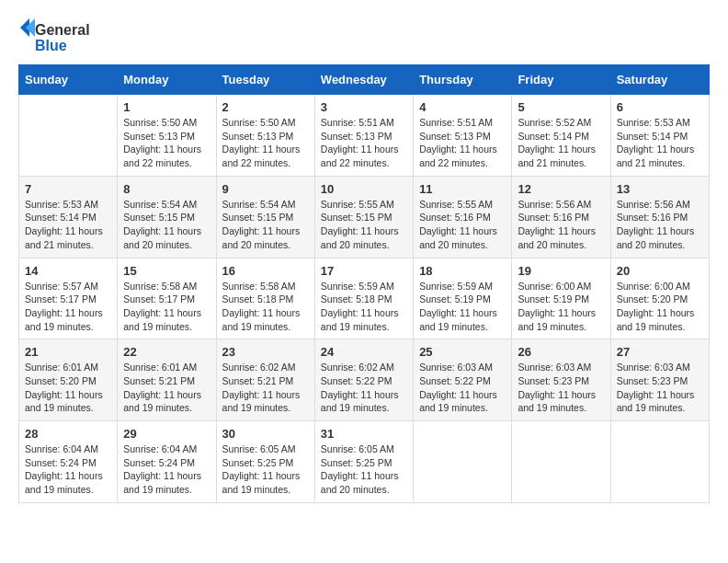 This screenshot has height=563, width=728. I want to click on day-info: Sunrise: 5:57 AM Sunset: 5:17 PM Dayligh…, so click(68, 307).